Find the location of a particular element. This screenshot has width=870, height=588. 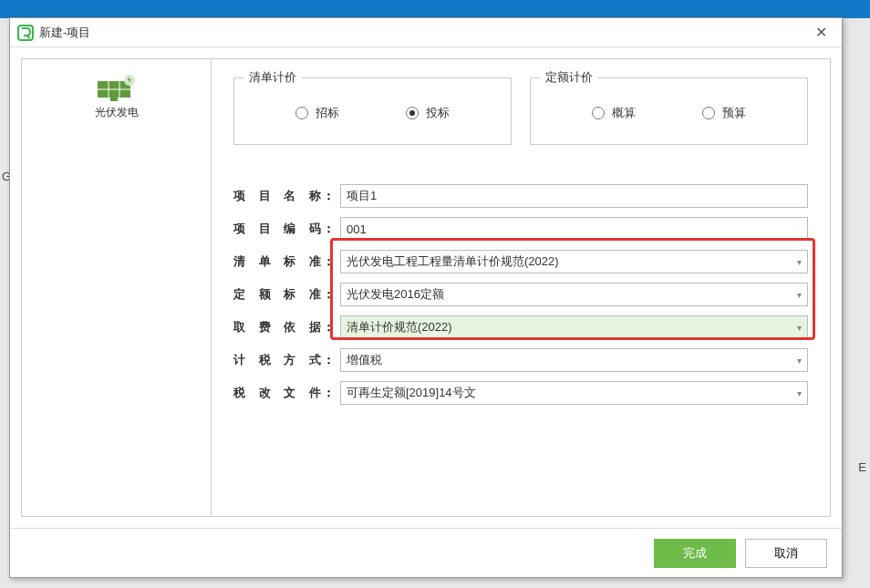

close-icon: ✕ is located at coordinates (821, 33).